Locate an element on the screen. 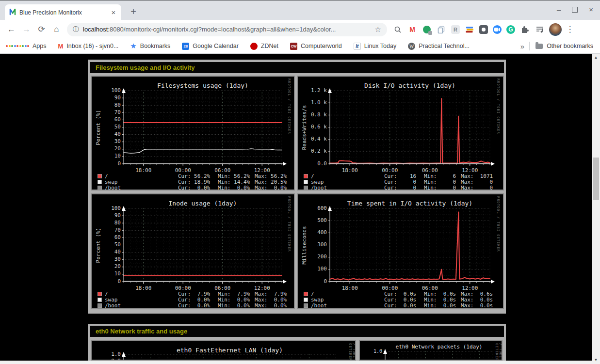  playlist-extension-icon is located at coordinates (539, 30).